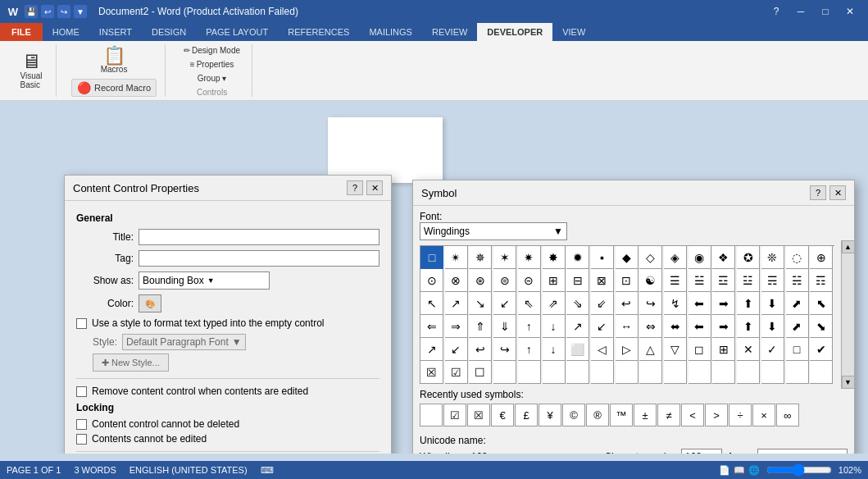  Describe the element at coordinates (627, 349) in the screenshot. I see `sym-cell: ▷` at that location.